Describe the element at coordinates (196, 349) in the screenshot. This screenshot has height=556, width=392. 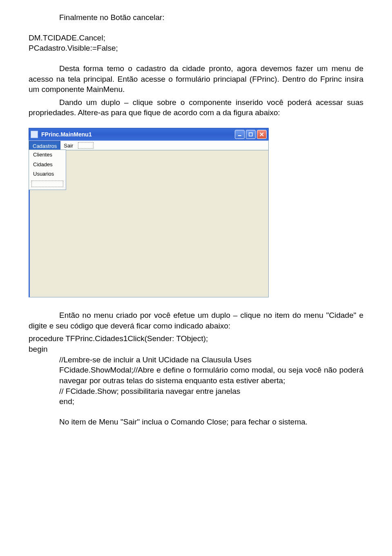
I see `code-line: begin` at that location.